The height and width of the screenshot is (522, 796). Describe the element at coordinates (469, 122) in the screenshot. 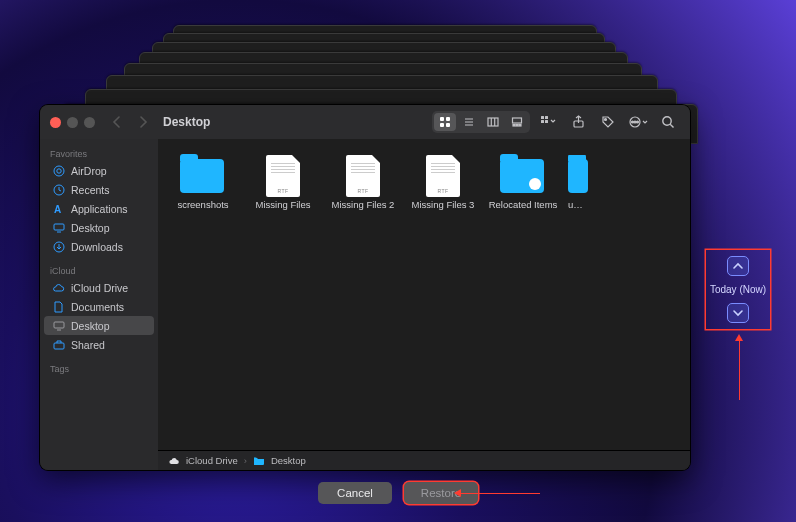

I see `list-view-button` at that location.